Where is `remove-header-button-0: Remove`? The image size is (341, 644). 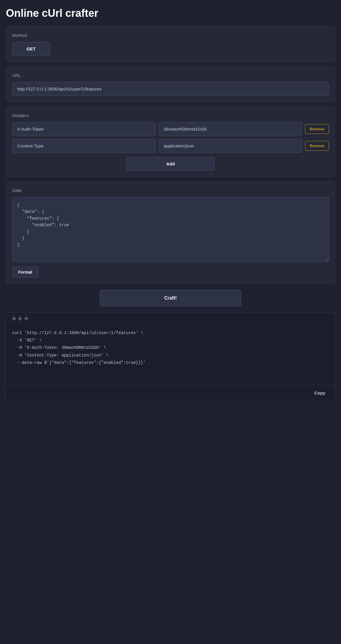 remove-header-button-0: Remove is located at coordinates (317, 129).